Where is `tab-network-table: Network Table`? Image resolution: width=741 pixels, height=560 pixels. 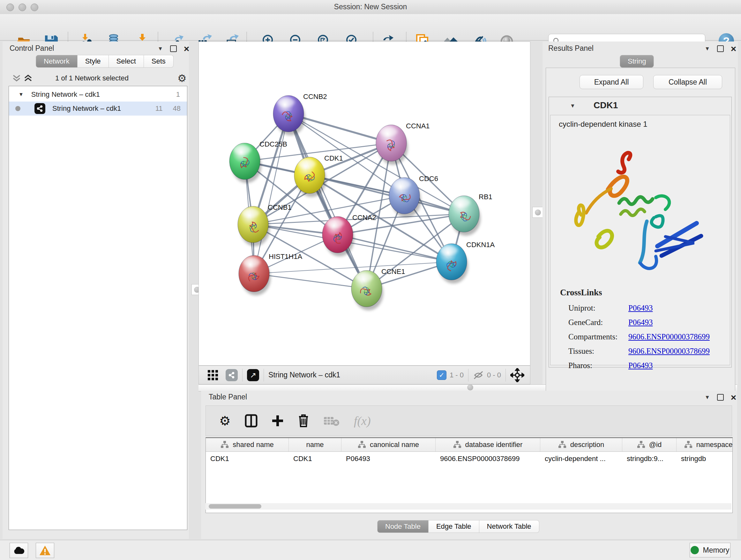 tab-network-table: Network Table is located at coordinates (509, 526).